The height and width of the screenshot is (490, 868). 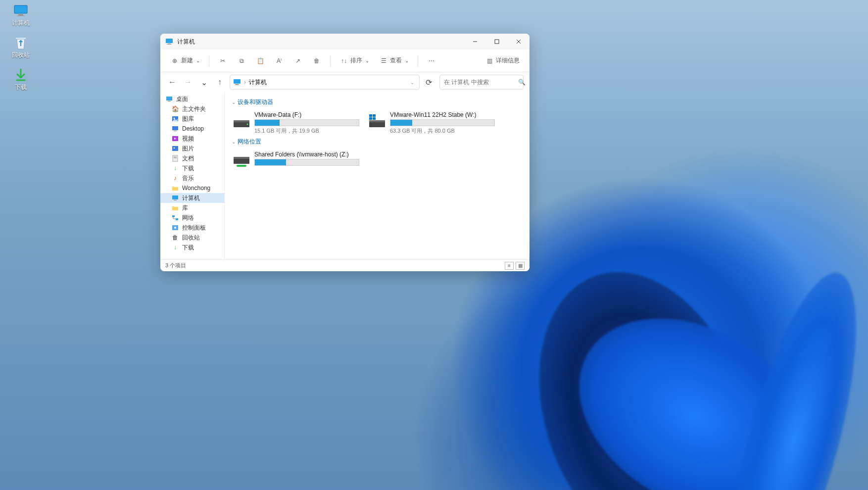 I want to click on desktop-icon, so click(x=169, y=99).